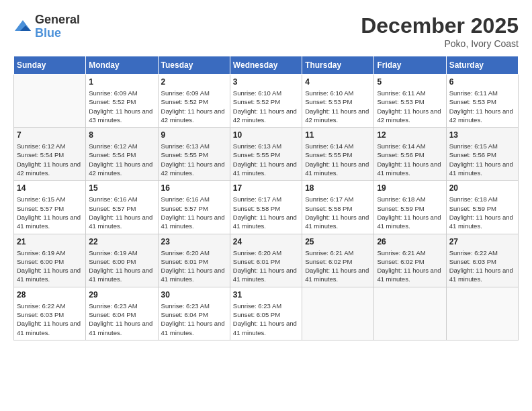  I want to click on day-number: 14, so click(50, 188).